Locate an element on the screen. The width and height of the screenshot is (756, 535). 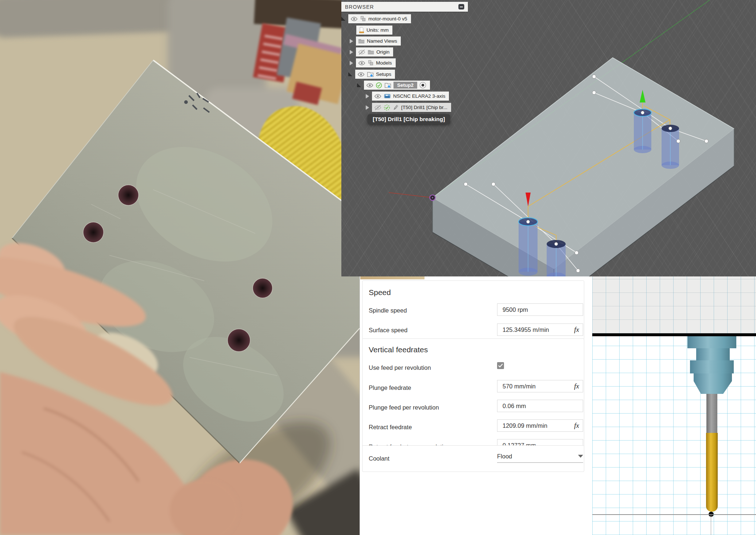
tree-row-origin: Origin is located at coordinates (371, 52).